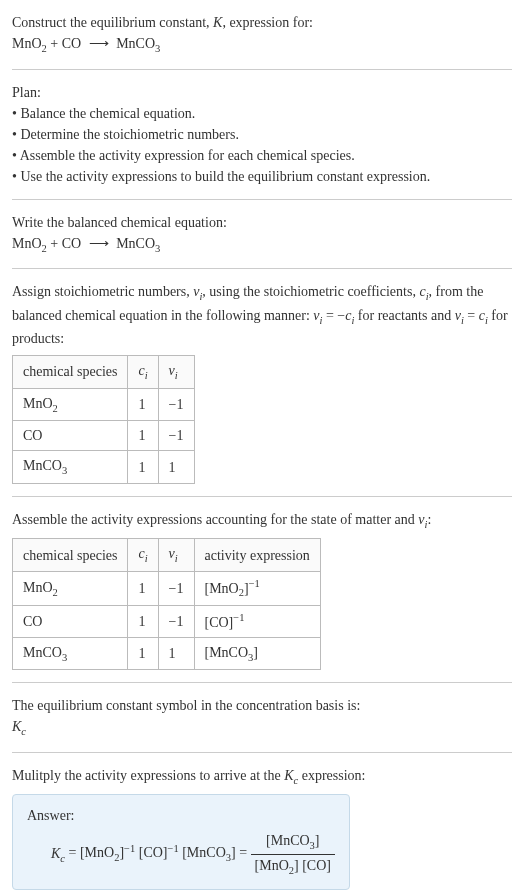 The width and height of the screenshot is (524, 893). Describe the element at coordinates (167, 622) in the screenshot. I see `table-row: CO 1 −1 [CO]−1` at that location.